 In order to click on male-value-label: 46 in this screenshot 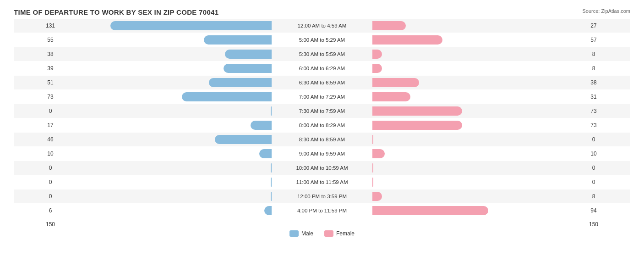, I will do `click(50, 139)`.